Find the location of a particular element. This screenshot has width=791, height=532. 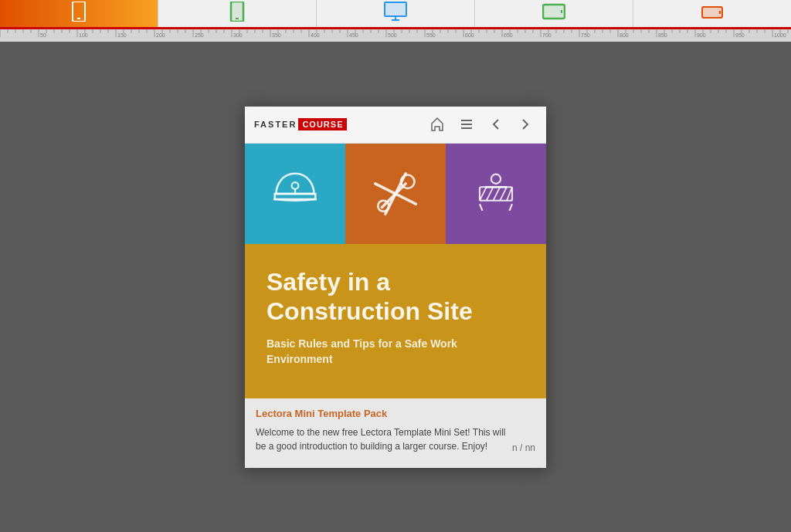

content-subtitle: Basic Rules and Tips for a Safe Work Env… is located at coordinates (396, 352).